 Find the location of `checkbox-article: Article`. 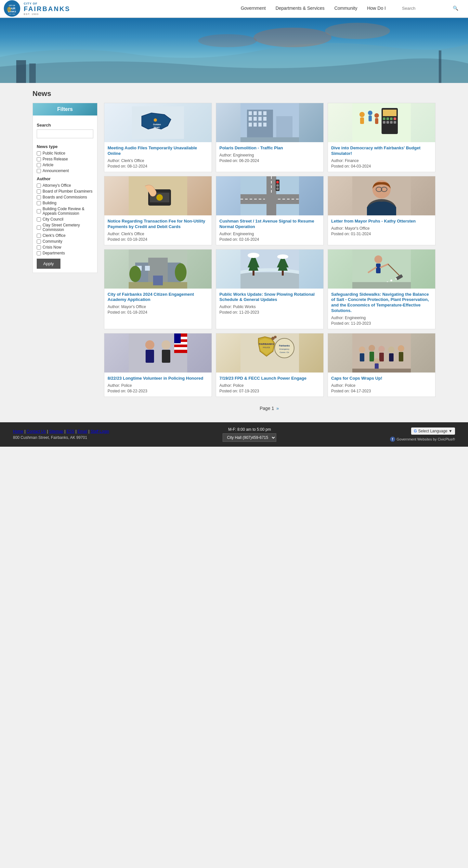

checkbox-article: Article is located at coordinates (65, 165).